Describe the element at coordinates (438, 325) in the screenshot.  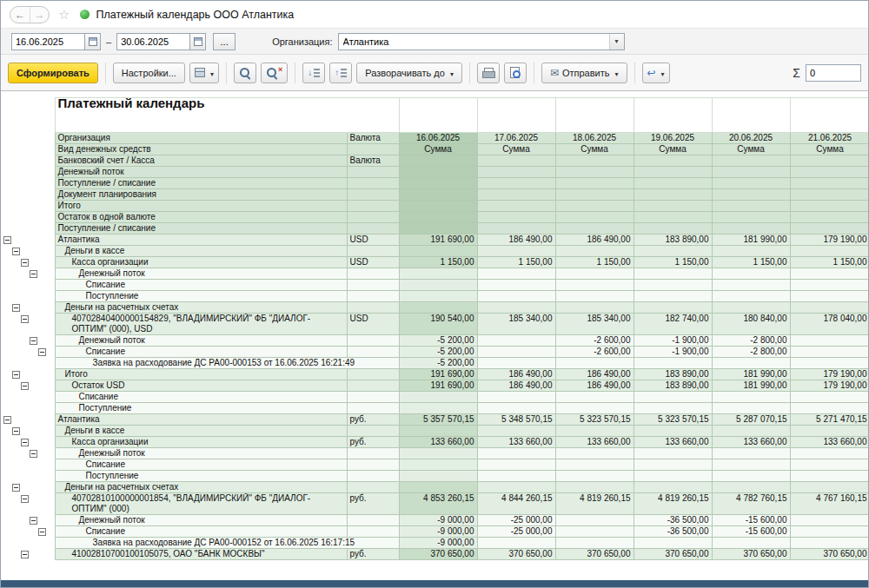
I see `amount-cell: 190 540,00` at that location.